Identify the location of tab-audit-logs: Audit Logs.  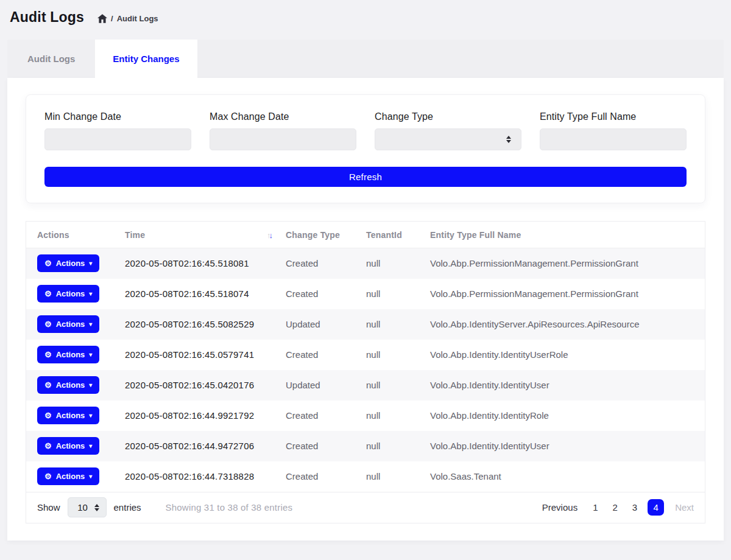
(51, 58).